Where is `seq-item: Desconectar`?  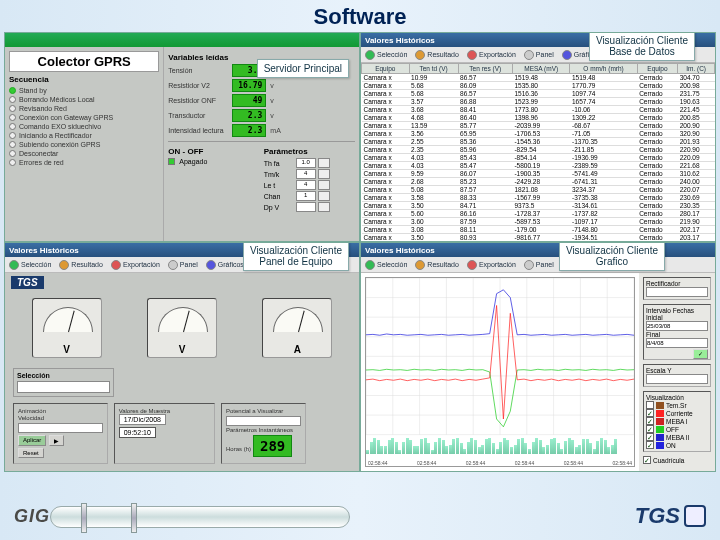
seq-item: Desconectar is located at coordinates (84, 154).